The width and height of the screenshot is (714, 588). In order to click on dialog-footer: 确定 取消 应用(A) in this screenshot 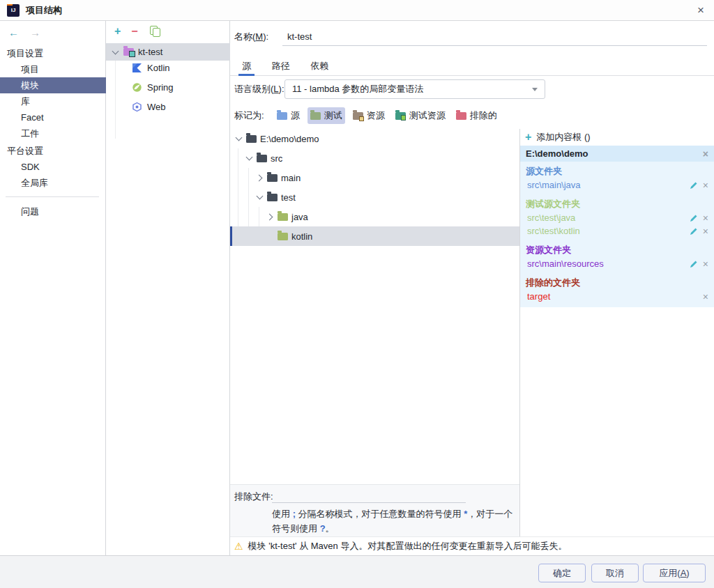, I will do `click(357, 571)`.